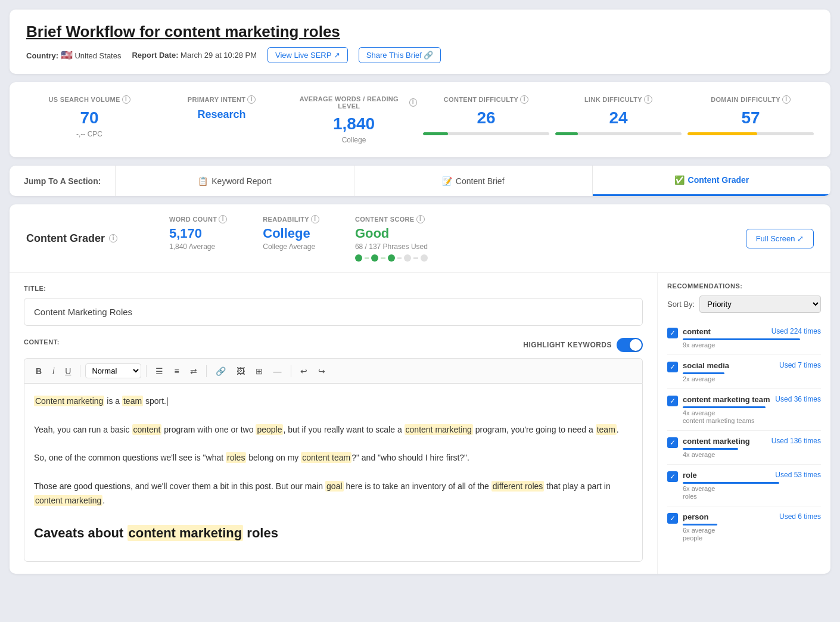 Image resolution: width=840 pixels, height=622 pixels. Describe the element at coordinates (524, 99) in the screenshot. I see `info-icon-4: i` at that location.